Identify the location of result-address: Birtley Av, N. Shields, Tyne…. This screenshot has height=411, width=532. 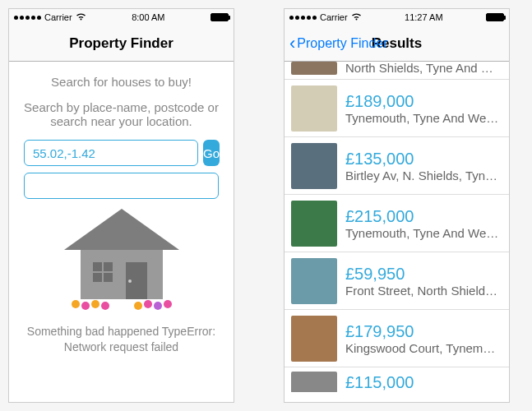
(423, 176).